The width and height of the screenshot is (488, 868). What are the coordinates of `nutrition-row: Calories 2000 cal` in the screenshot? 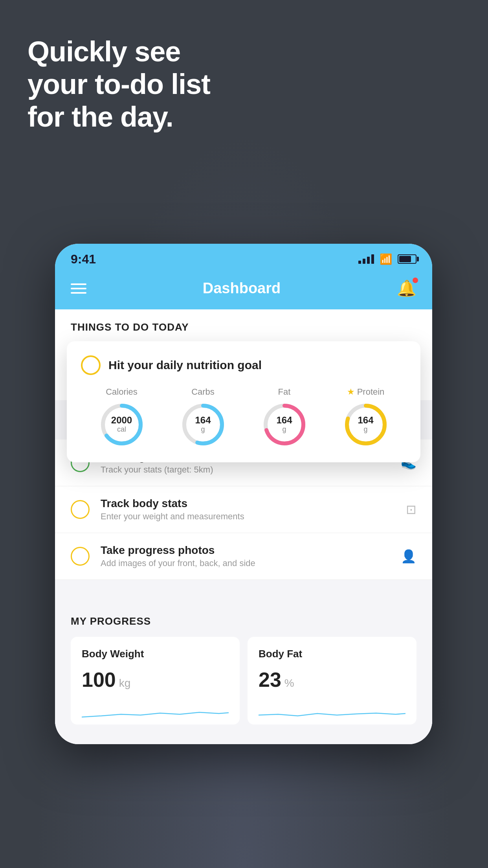 It's located at (244, 417).